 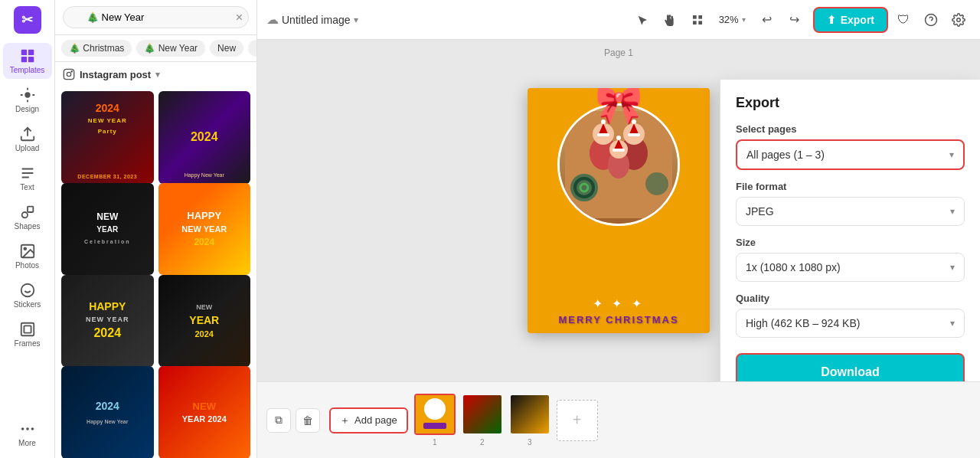 I want to click on settings-btn, so click(x=959, y=20).